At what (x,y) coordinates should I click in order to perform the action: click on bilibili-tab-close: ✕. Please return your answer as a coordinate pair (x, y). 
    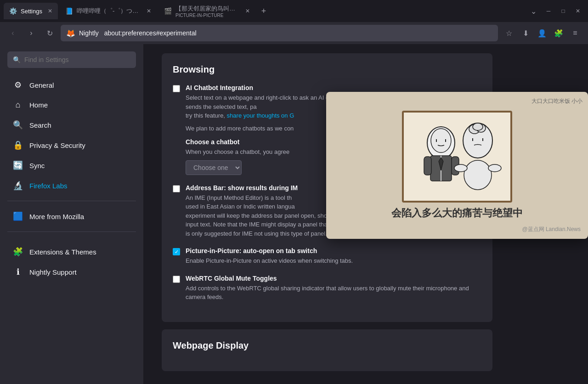
    Looking at the image, I should click on (149, 11).